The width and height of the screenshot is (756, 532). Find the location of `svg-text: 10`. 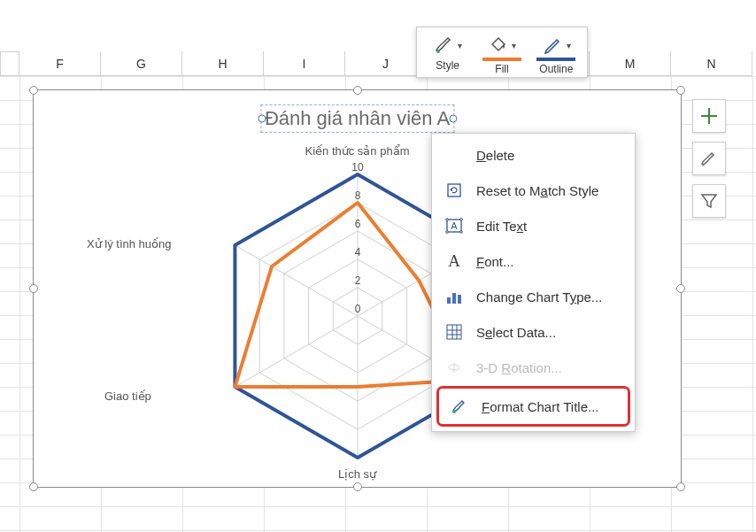

svg-text: 10 is located at coordinates (358, 167).